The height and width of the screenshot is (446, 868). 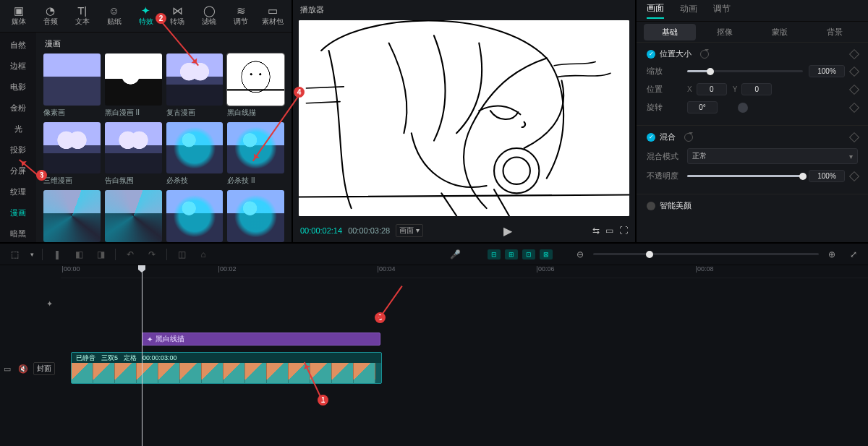 What do you see at coordinates (745, 176) in the screenshot?
I see `opacity-slider` at bounding box center [745, 176].